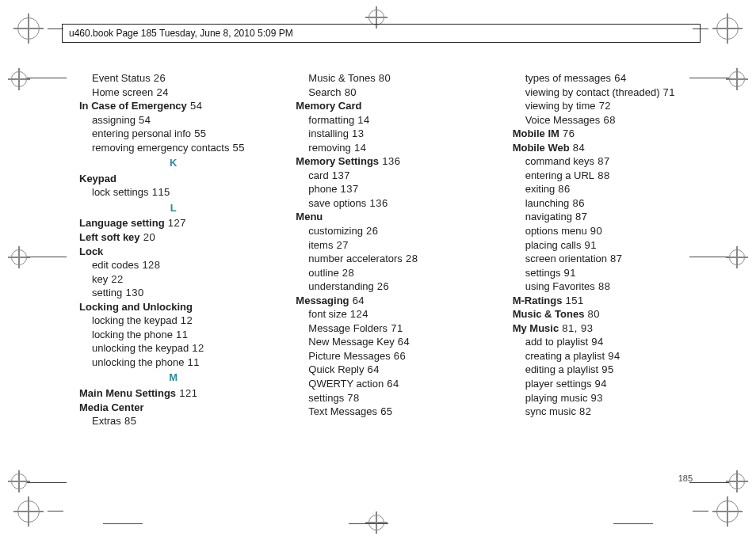  What do you see at coordinates (112, 407) in the screenshot?
I see `entry-text: Media Center` at bounding box center [112, 407].